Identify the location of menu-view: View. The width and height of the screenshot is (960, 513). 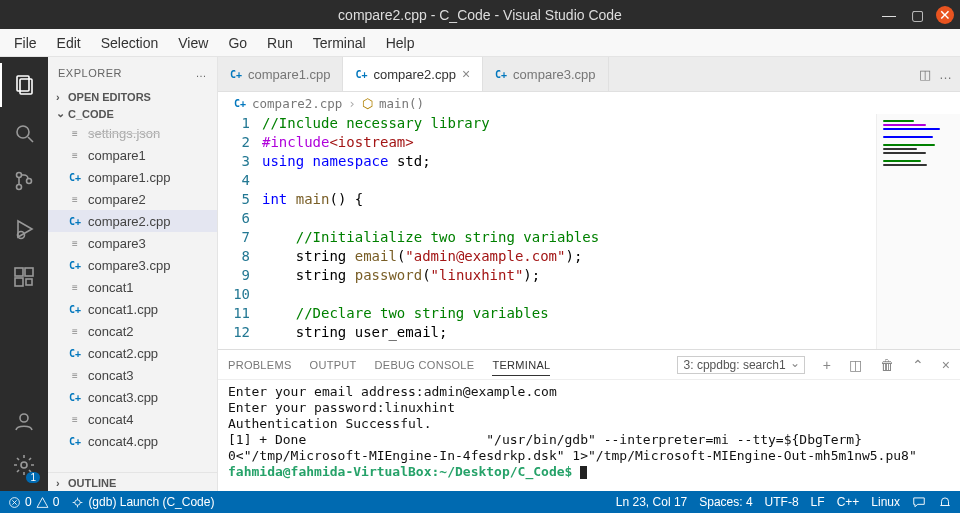
(193, 43).